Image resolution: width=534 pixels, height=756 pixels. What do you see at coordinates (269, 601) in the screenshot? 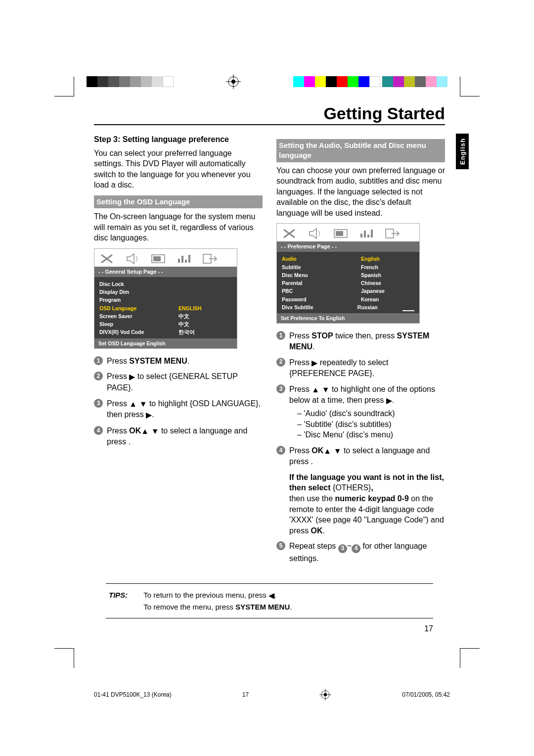
I see `tips-box: TIPS: To return to the previous menu, pr…` at bounding box center [269, 601].